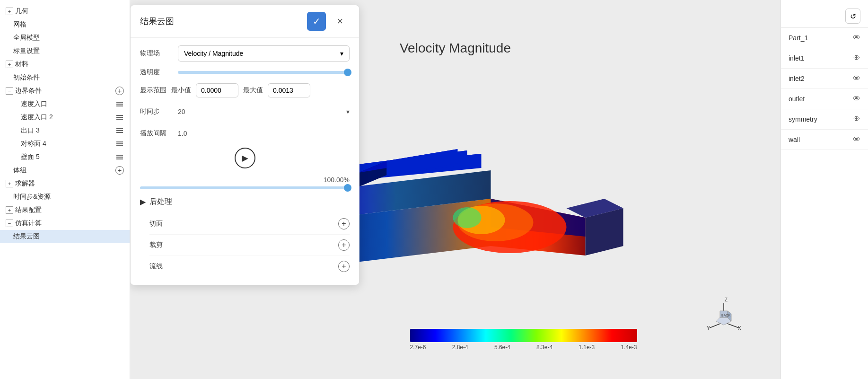  I want to click on left-sidebar: + 几何 网格 全局模型 标量设置 + 材料 初始条件 − 边界条件 + 速度入…, so click(65, 189).